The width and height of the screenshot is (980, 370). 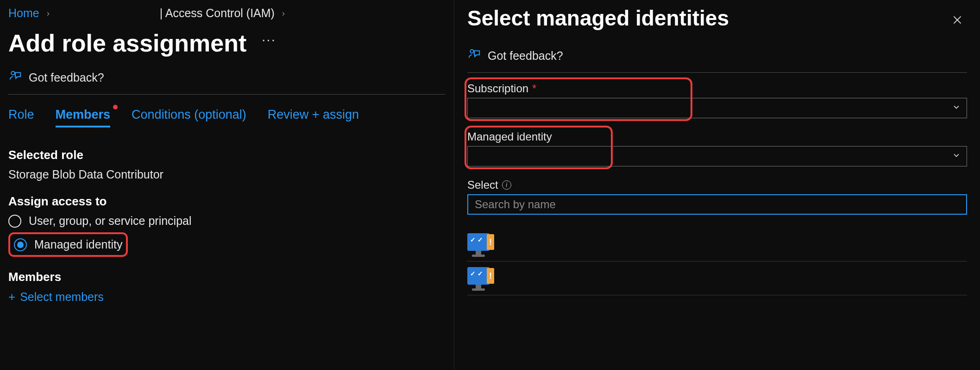 I want to click on search-input, so click(x=717, y=204).